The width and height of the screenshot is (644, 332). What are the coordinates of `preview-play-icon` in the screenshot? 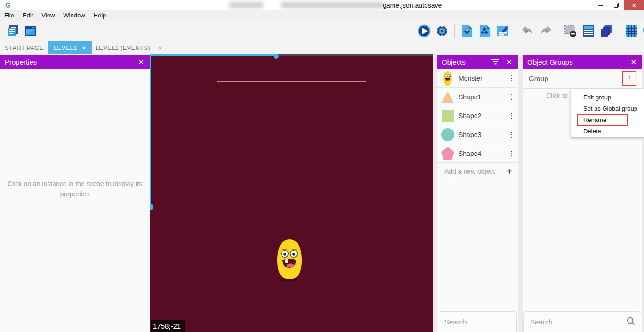 It's located at (424, 31).